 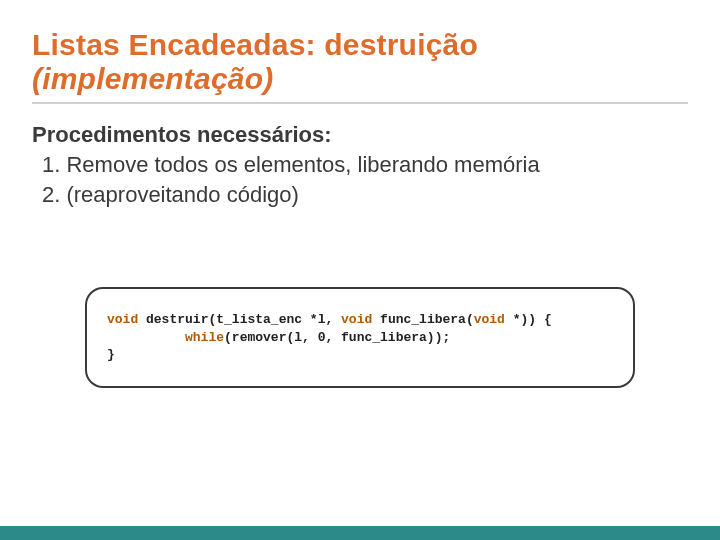 What do you see at coordinates (360, 533) in the screenshot?
I see `footer-bar` at bounding box center [360, 533].